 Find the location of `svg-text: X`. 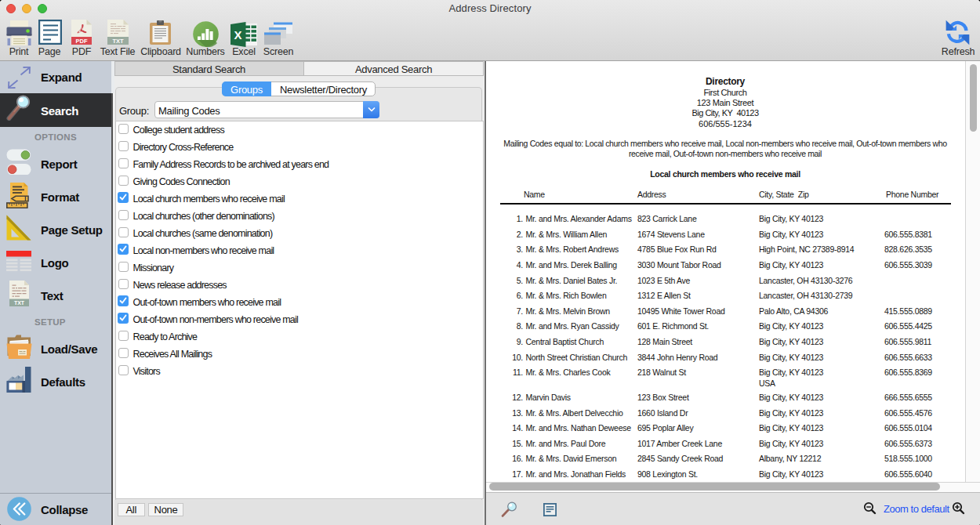

svg-text: X is located at coordinates (238, 34).